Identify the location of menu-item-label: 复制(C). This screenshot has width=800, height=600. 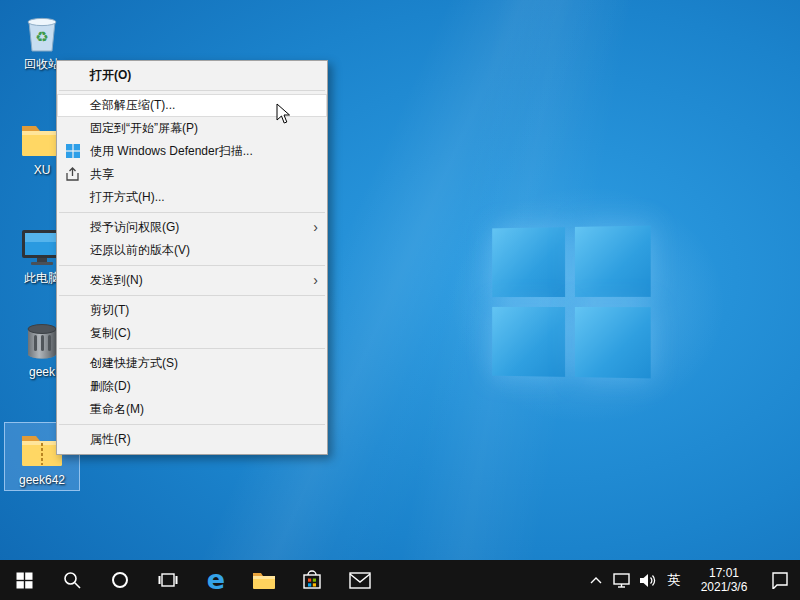
(110, 333).